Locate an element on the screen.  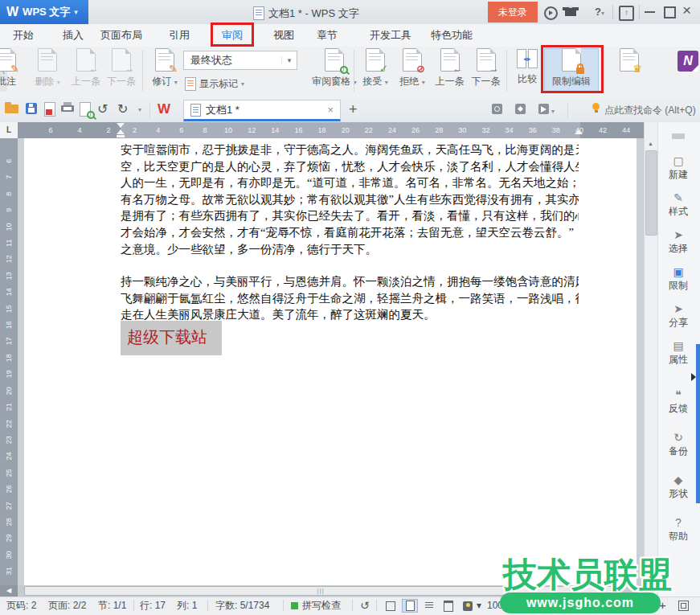
export-pdf-icon is located at coordinates (50, 109).